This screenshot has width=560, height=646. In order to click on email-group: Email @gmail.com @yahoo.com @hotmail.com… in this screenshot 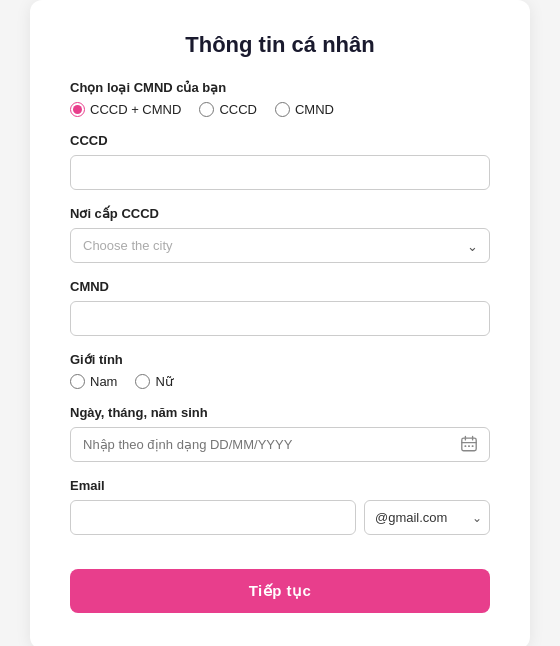, I will do `click(280, 506)`.